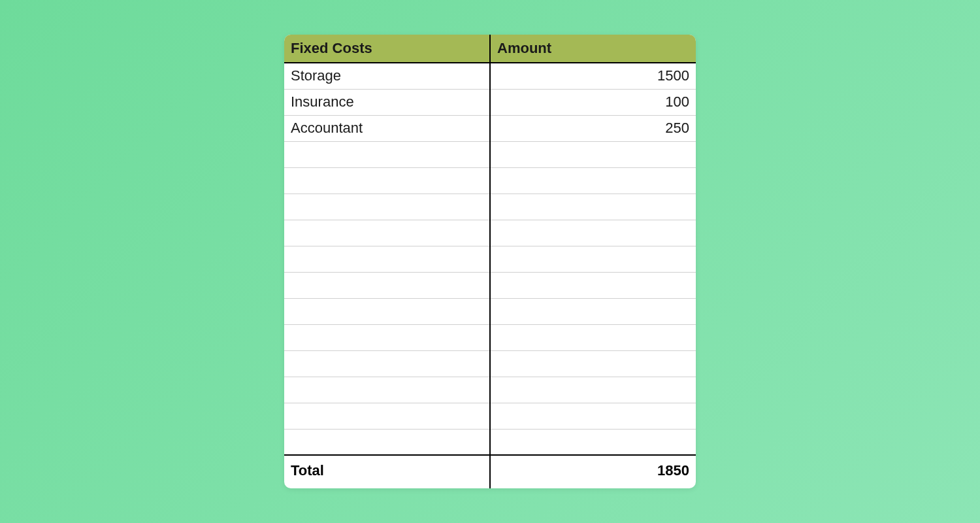 Image resolution: width=980 pixels, height=523 pixels. What do you see at coordinates (490, 472) in the screenshot?
I see `table-footer-row: Total 1850` at bounding box center [490, 472].